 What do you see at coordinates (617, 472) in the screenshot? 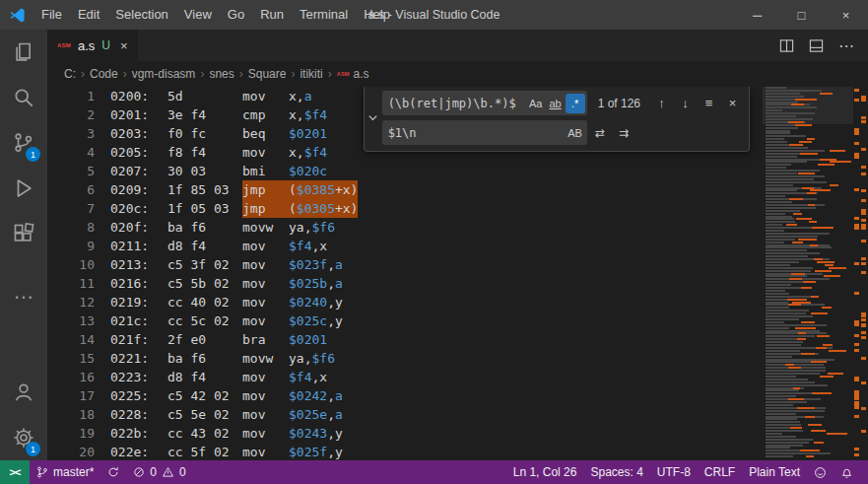
I see `indentation: Spaces: 4` at bounding box center [617, 472].